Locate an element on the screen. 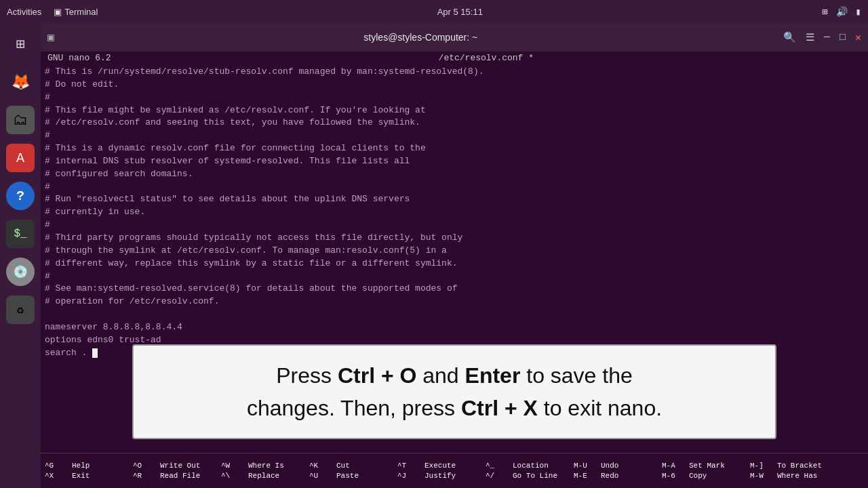  shortcut-item-0-1: ^XExit is located at coordinates (67, 476).